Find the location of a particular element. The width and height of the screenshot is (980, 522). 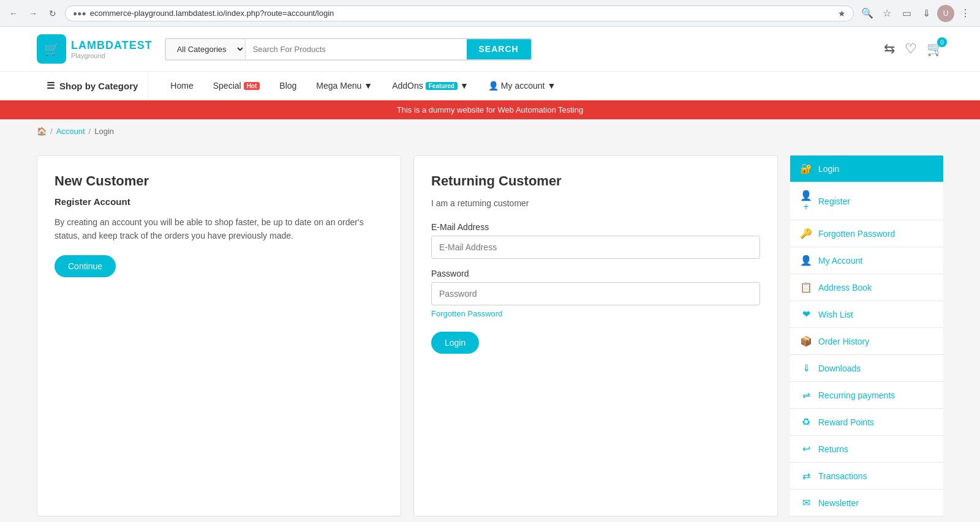

header-icons: ⇆ ♡ 🛒 0 is located at coordinates (914, 49).